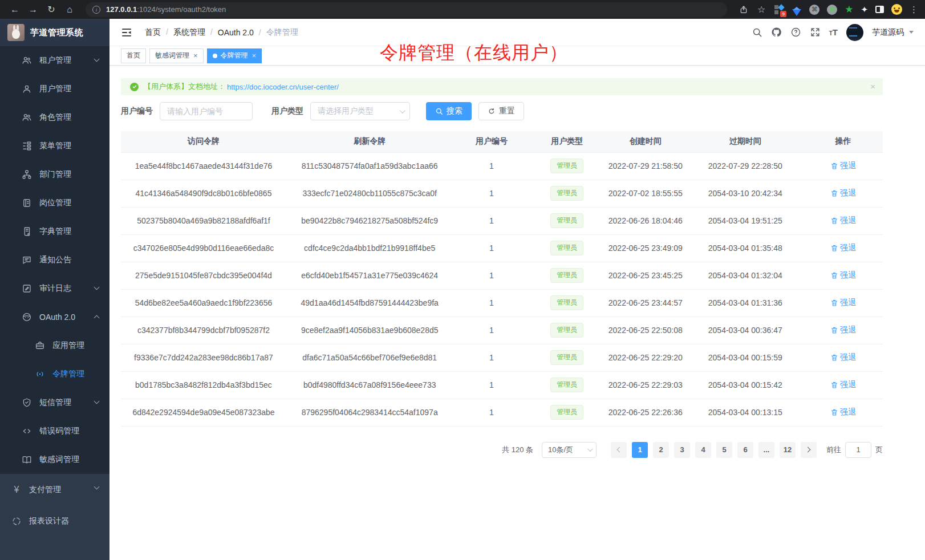  What do you see at coordinates (51, 10) in the screenshot?
I see `reload-icon: ↻` at bounding box center [51, 10].